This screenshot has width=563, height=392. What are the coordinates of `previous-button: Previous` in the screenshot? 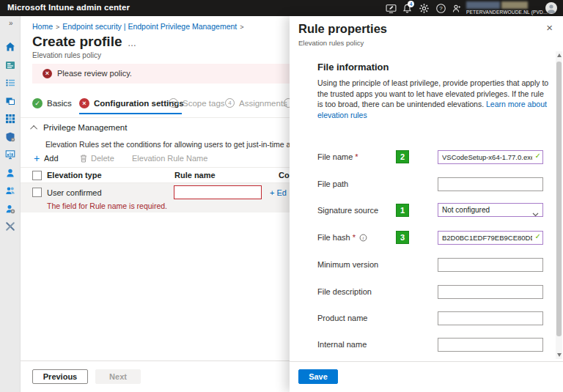 It's located at (60, 377).